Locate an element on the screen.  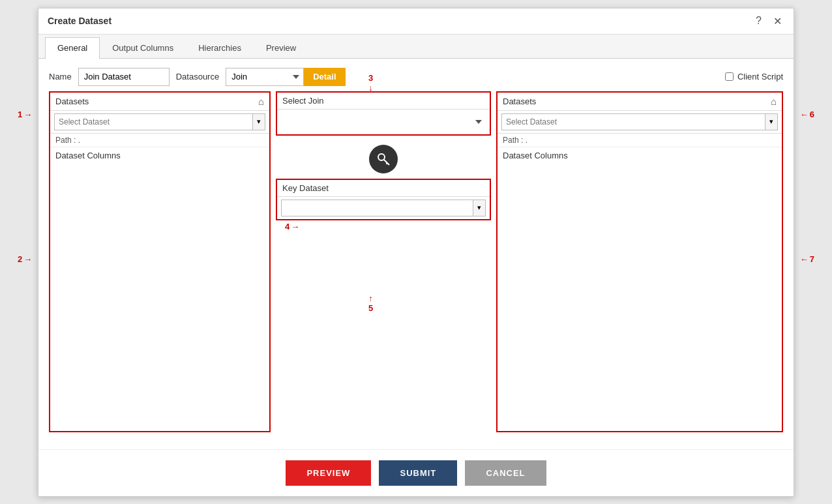
annotation-7: ← 7 is located at coordinates (807, 259).